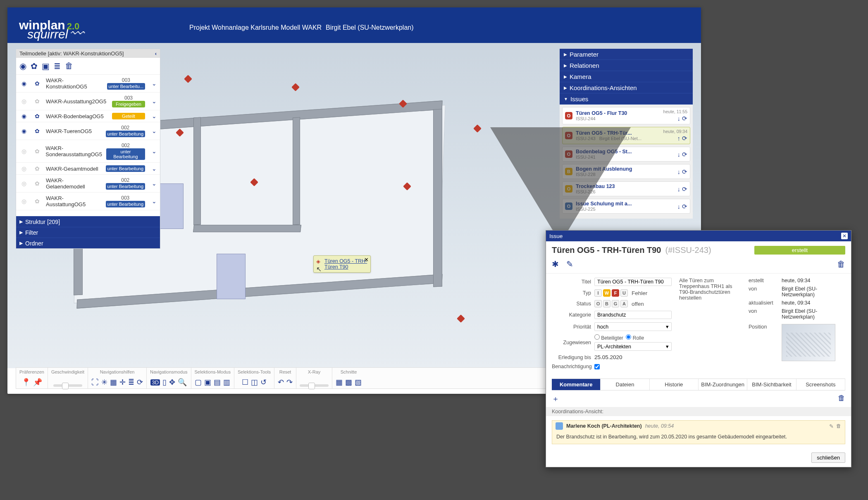 The image size is (868, 500). What do you see at coordinates (68, 386) in the screenshot?
I see `speed-slider` at bounding box center [68, 386].